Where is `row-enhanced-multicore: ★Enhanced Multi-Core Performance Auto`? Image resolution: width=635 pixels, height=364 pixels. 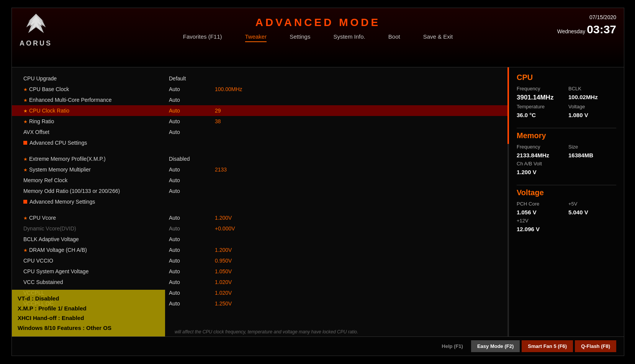 row-enhanced-multicore: ★Enhanced Multi-Core Performance Auto is located at coordinates (260, 100).